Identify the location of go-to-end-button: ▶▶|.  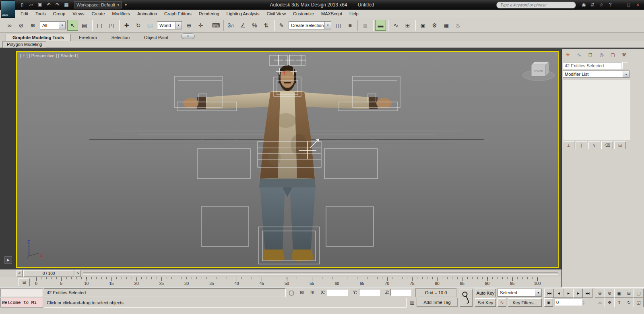
(588, 293).